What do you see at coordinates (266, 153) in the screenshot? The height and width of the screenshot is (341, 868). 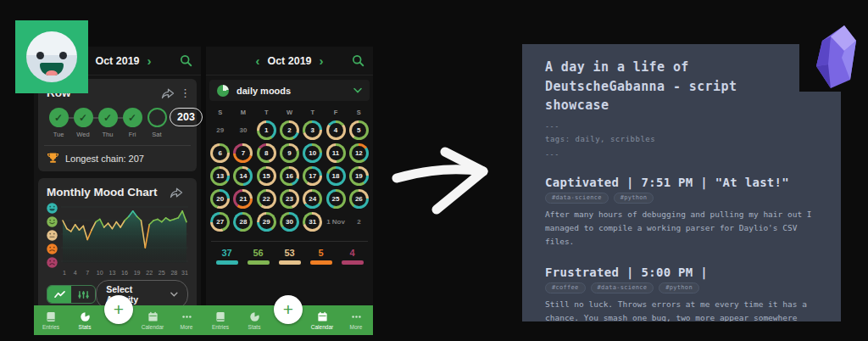 I see `calendar-day: 8` at bounding box center [266, 153].